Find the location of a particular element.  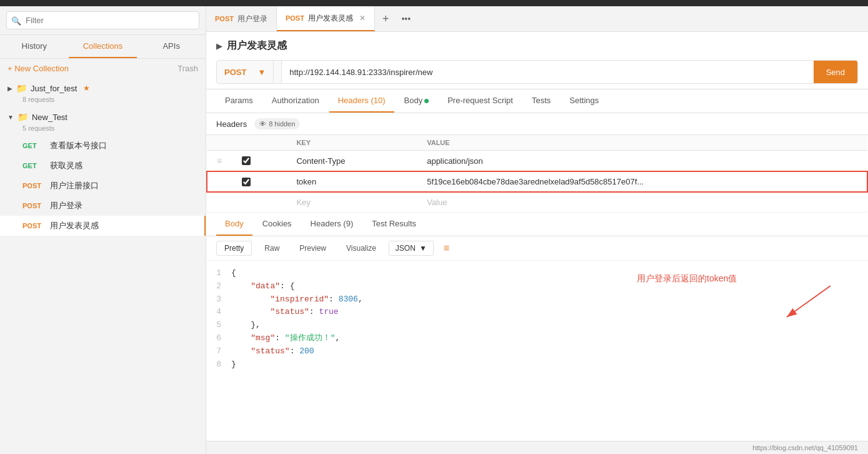

sidebar-tabs: History Collections APIs is located at coordinates (102, 47).